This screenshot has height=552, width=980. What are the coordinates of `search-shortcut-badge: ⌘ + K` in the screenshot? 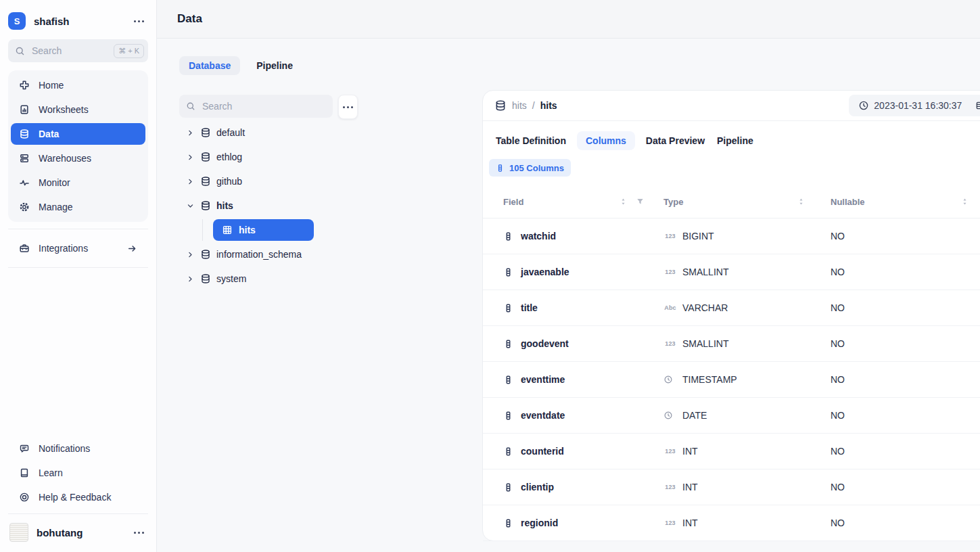 It's located at (129, 51).